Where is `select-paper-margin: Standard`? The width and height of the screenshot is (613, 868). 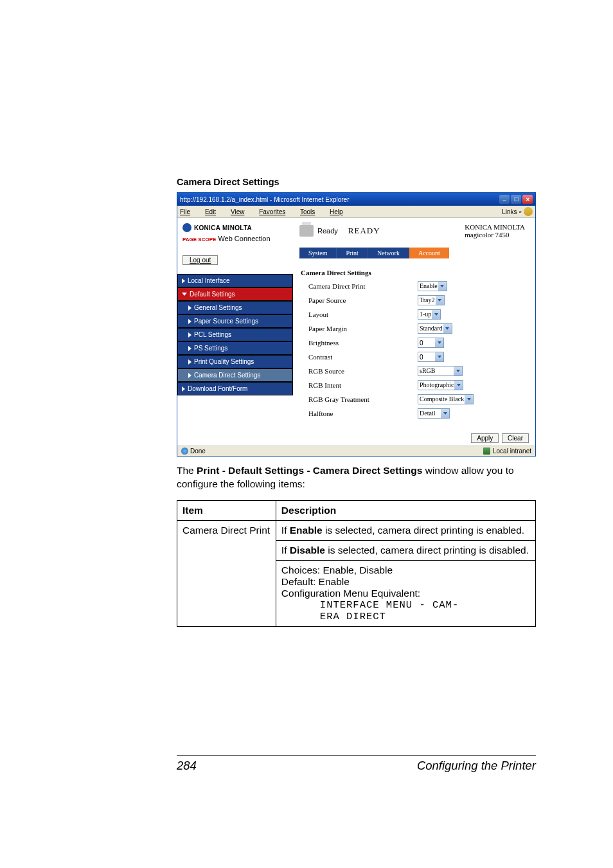
select-paper-margin: Standard is located at coordinates (435, 329).